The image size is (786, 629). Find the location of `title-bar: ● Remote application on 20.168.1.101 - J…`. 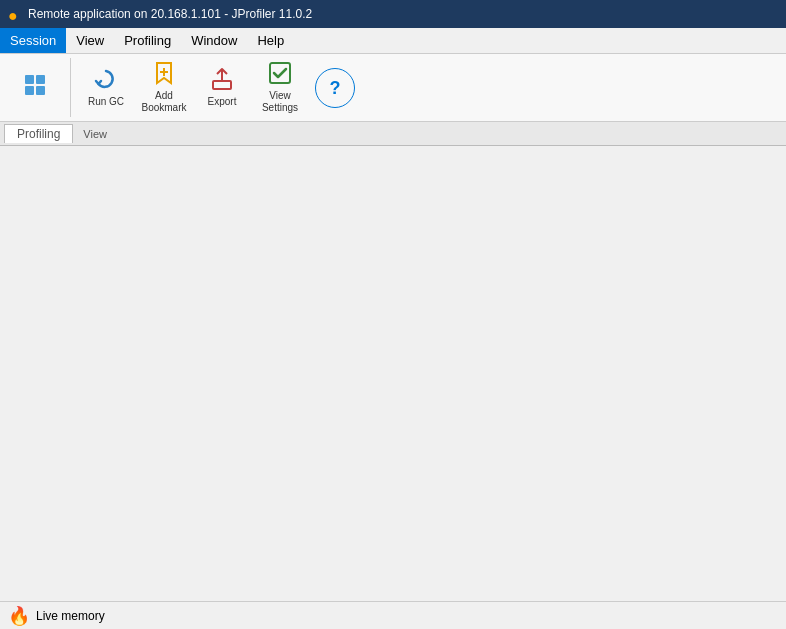

title-bar: ● Remote application on 20.168.1.101 - J… is located at coordinates (393, 14).